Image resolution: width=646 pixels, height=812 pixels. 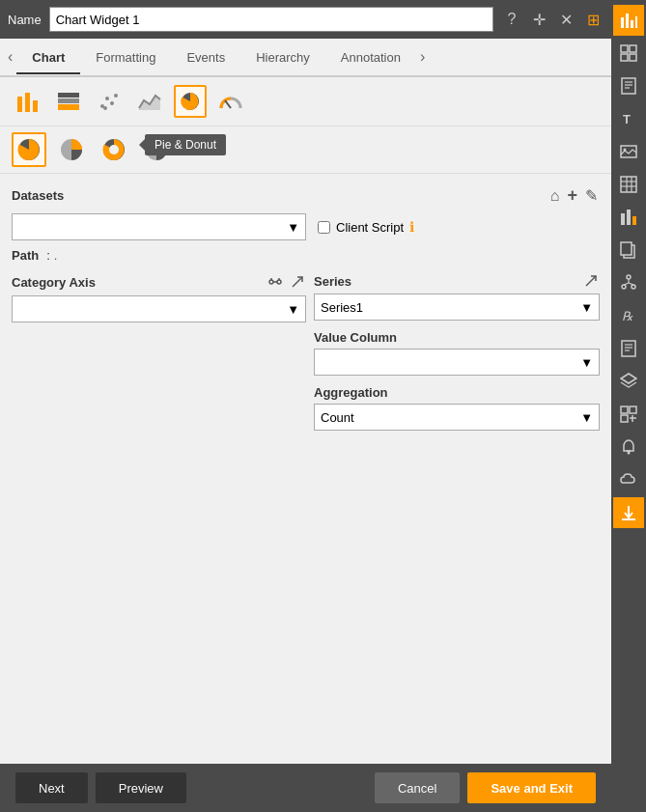 I want to click on series-select: Series1 ▼, so click(x=457, y=307).